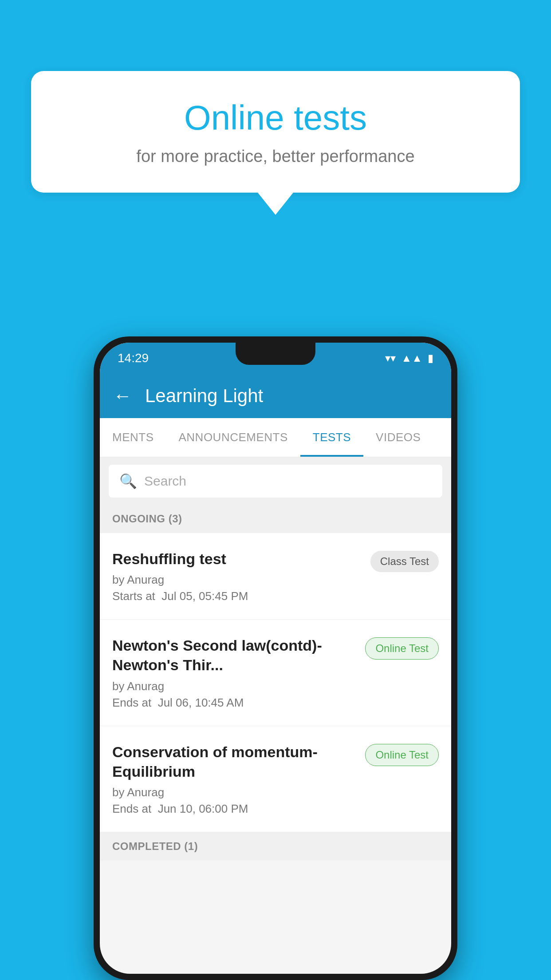 This screenshot has width=551, height=980. I want to click on test-date-1: Starts at Jul 05, 05:45 PM, so click(237, 597).